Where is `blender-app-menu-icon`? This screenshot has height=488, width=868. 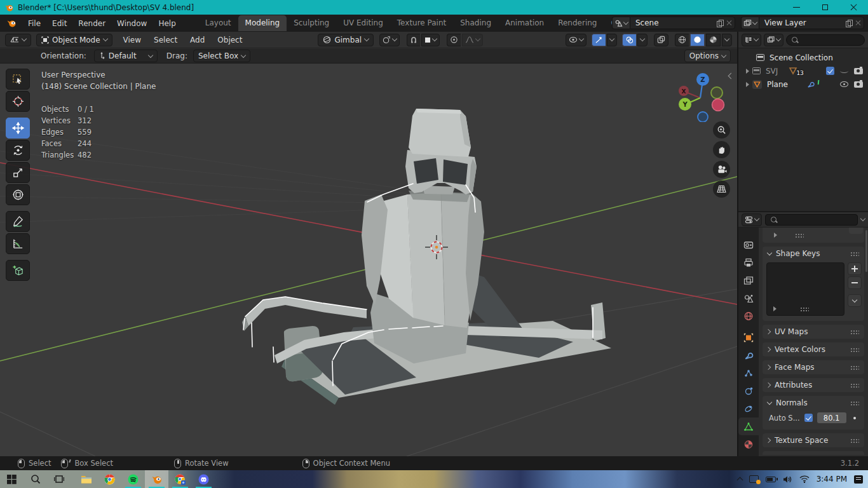
blender-app-menu-icon is located at coordinates (11, 23).